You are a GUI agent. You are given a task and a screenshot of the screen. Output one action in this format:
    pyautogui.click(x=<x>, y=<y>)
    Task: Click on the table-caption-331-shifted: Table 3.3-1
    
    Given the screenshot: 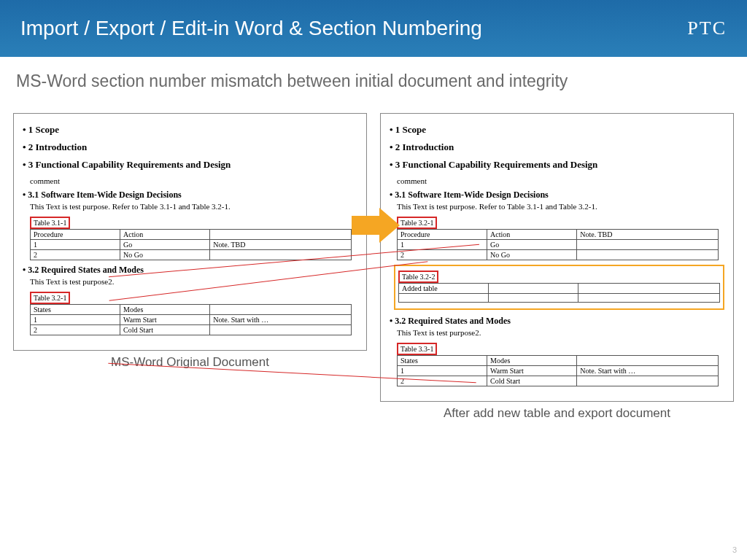 What is the action you would take?
    pyautogui.click(x=417, y=349)
    